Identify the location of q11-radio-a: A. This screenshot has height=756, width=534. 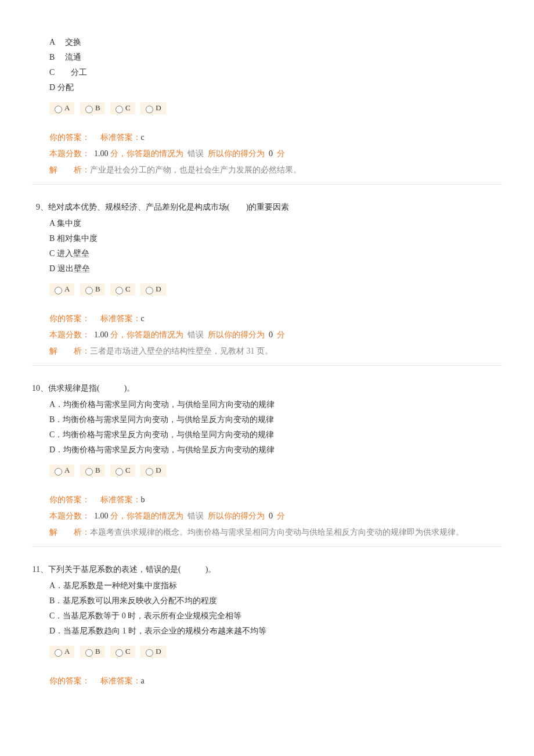
(62, 651).